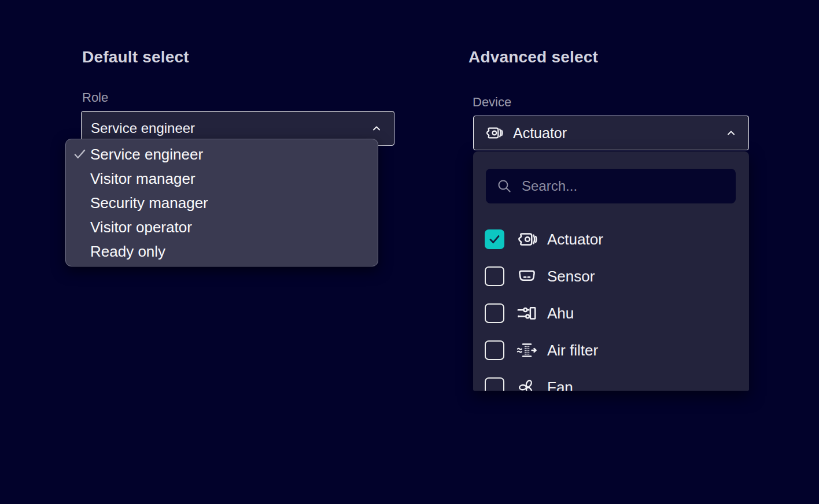 Image resolution: width=819 pixels, height=504 pixels. Describe the element at coordinates (492, 102) in the screenshot. I see `device-label: Device` at that location.